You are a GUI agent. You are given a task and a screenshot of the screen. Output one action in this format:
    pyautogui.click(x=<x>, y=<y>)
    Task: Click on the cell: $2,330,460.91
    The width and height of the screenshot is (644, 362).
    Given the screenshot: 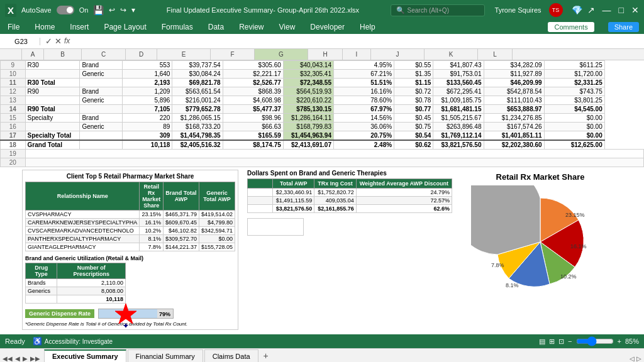 What is the action you would take?
    pyautogui.click(x=294, y=192)
    